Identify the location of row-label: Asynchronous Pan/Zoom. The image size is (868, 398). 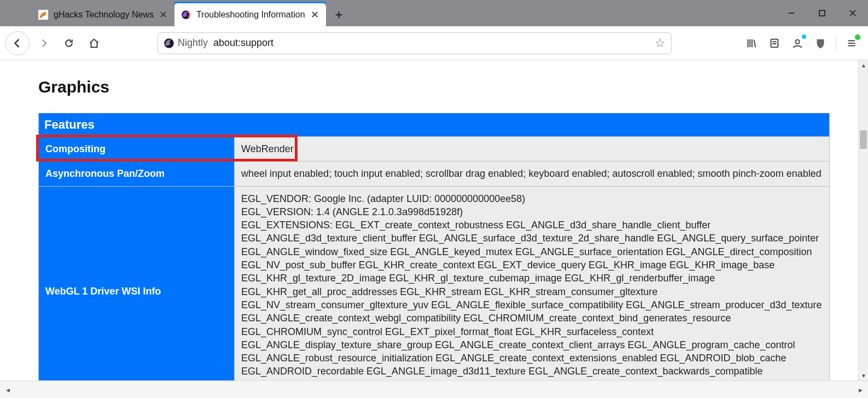
(137, 174).